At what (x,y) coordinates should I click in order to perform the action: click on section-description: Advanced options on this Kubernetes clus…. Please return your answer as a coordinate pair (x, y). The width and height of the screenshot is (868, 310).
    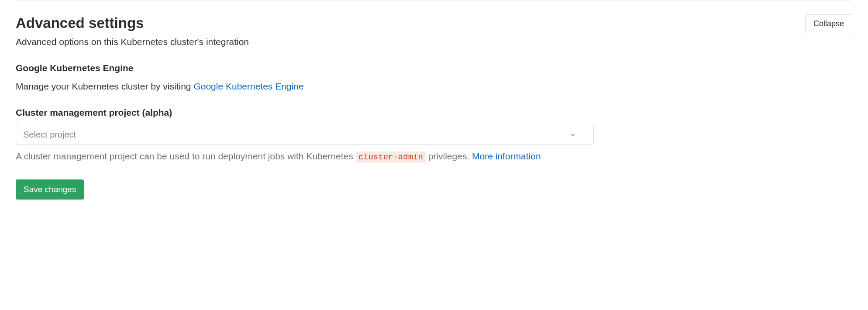
    Looking at the image, I should click on (434, 42).